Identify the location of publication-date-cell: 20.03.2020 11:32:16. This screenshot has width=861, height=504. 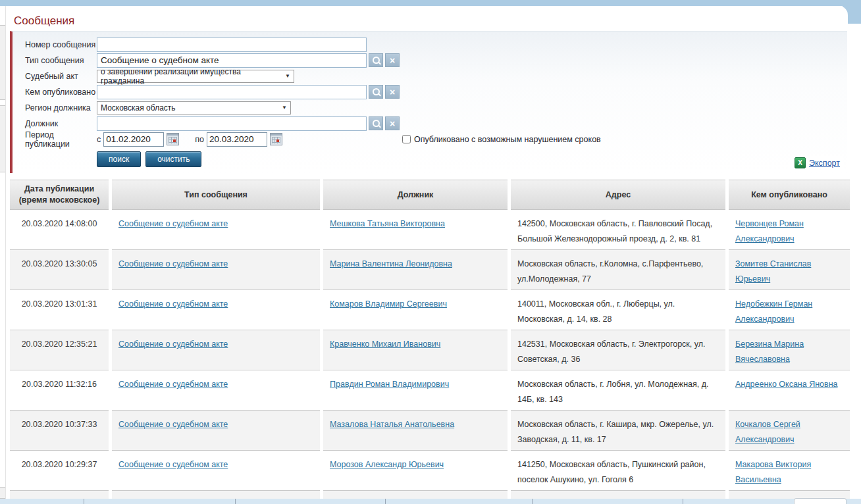
(59, 391).